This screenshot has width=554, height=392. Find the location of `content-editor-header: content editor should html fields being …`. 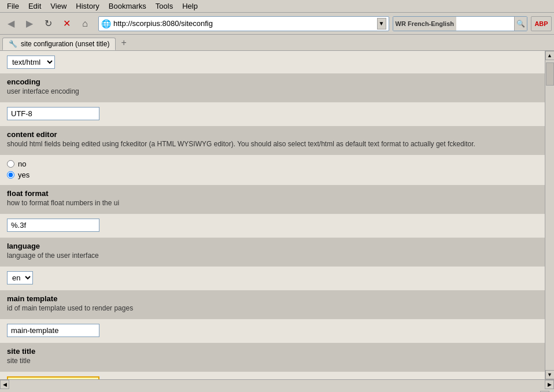

content-editor-header: content editor should html fields being … is located at coordinates (272, 141).